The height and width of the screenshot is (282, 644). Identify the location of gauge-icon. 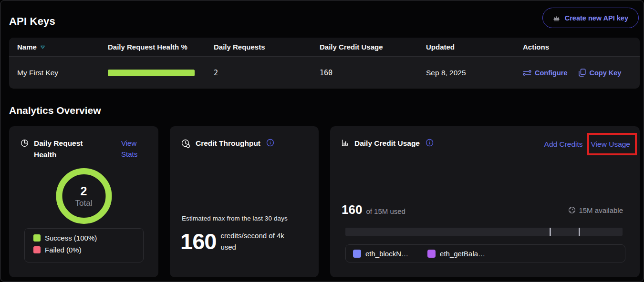
(186, 144).